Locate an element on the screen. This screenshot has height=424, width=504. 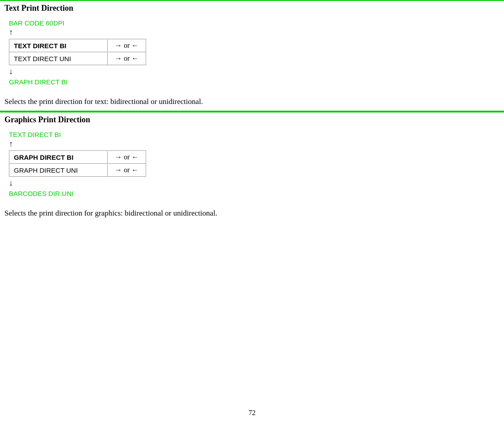
arrow-up-graphics: ↑ is located at coordinates (252, 144).